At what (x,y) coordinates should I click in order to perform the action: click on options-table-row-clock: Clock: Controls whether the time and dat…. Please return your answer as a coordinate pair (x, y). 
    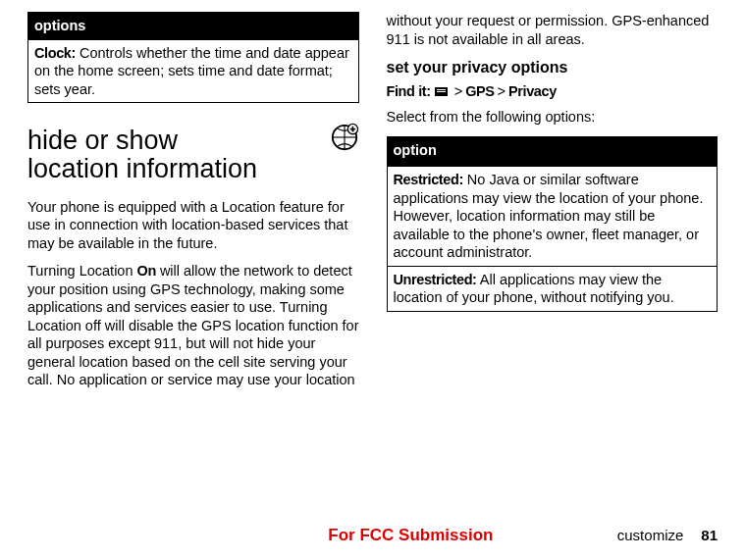
    Looking at the image, I should click on (193, 71).